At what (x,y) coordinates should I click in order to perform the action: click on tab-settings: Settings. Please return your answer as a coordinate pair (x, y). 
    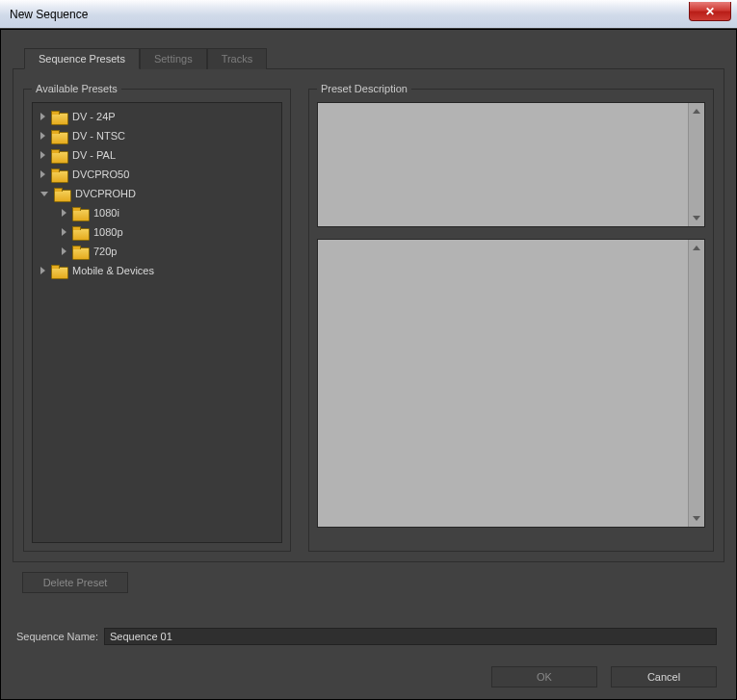
    Looking at the image, I should click on (173, 59).